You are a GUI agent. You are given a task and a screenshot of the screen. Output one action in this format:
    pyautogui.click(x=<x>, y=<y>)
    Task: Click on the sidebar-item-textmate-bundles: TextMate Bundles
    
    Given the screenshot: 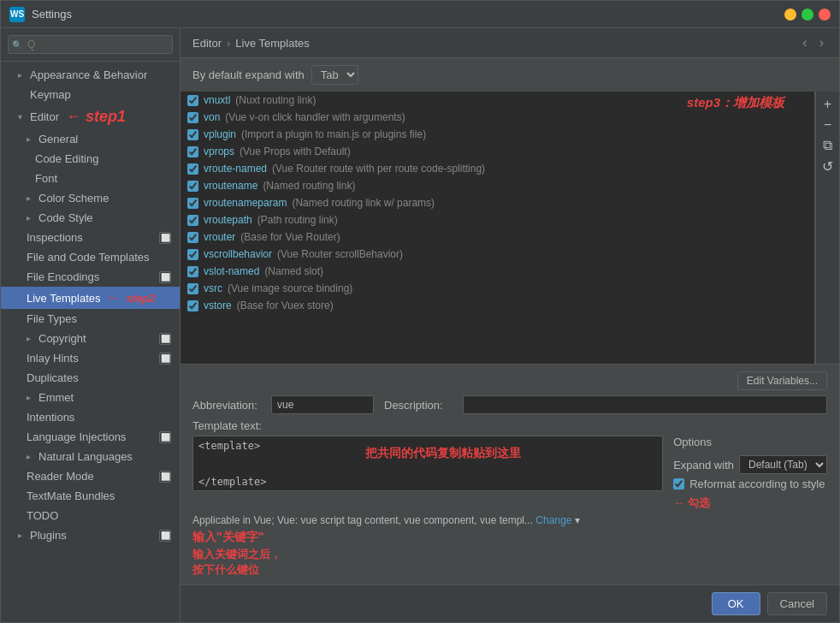 What is the action you would take?
    pyautogui.click(x=91, y=496)
    